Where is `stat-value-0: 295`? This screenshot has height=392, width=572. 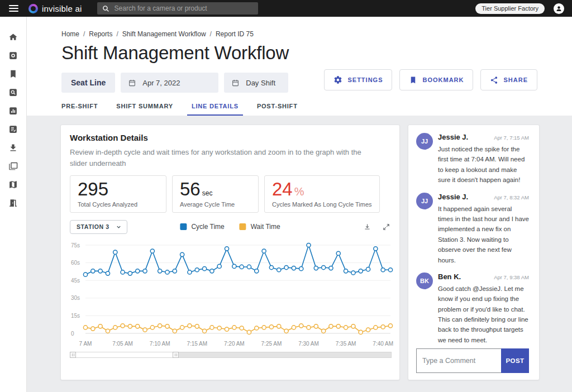
stat-value-0: 295 is located at coordinates (118, 189).